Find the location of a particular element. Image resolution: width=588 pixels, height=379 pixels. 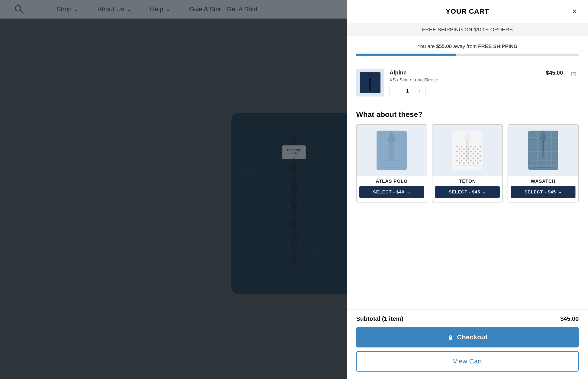

view-cart-button: View Cart is located at coordinates (467, 361).